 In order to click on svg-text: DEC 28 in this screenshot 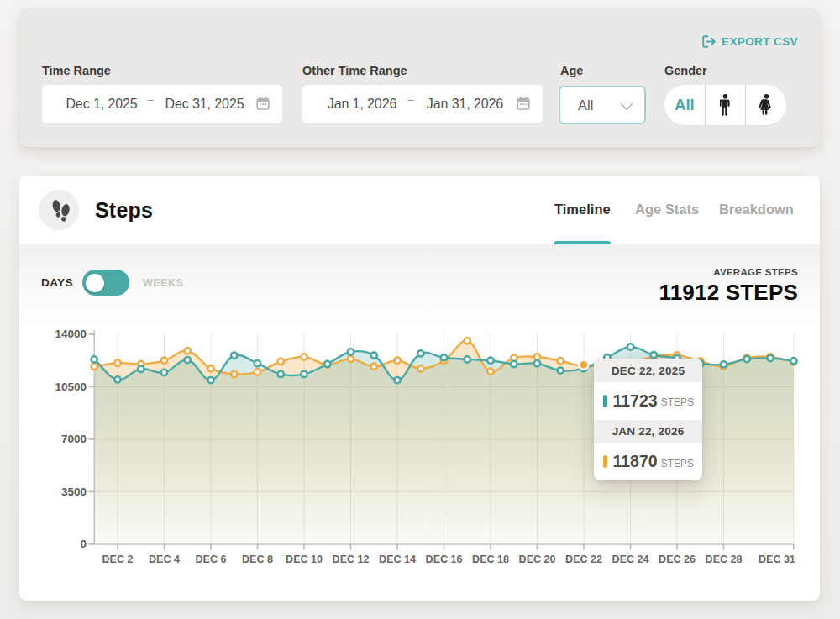, I will do `click(724, 559)`.